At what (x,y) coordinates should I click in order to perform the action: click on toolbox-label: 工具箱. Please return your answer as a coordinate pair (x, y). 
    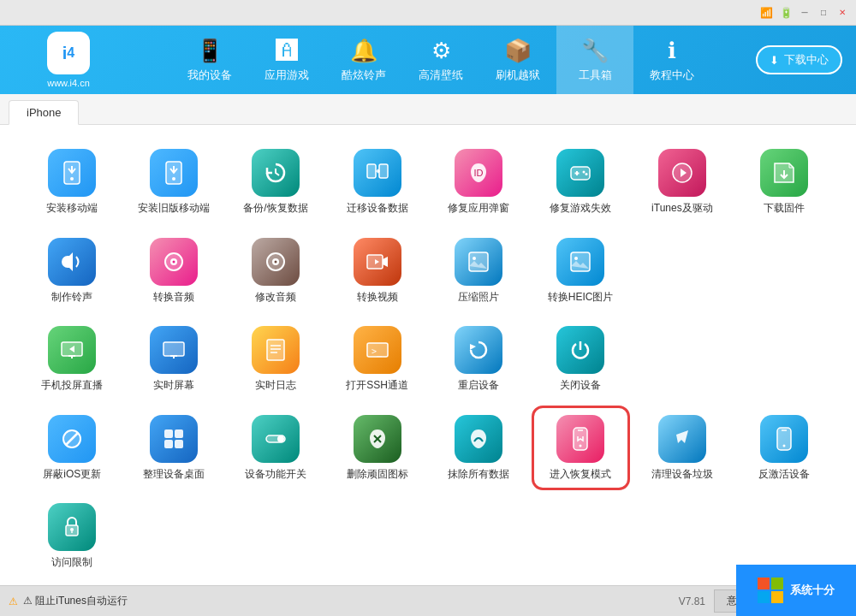
    Looking at the image, I should click on (596, 75).